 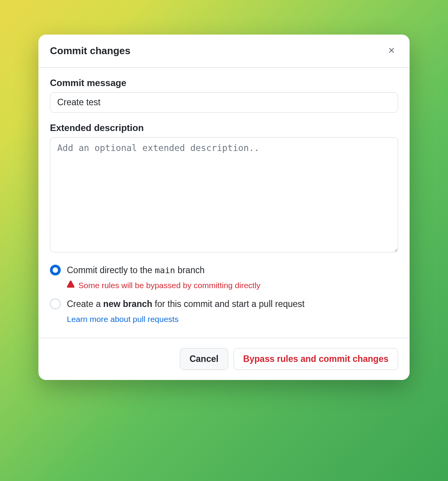 I want to click on dialog-footer: Cancel Bypass rules and commit changes, so click(x=224, y=359).